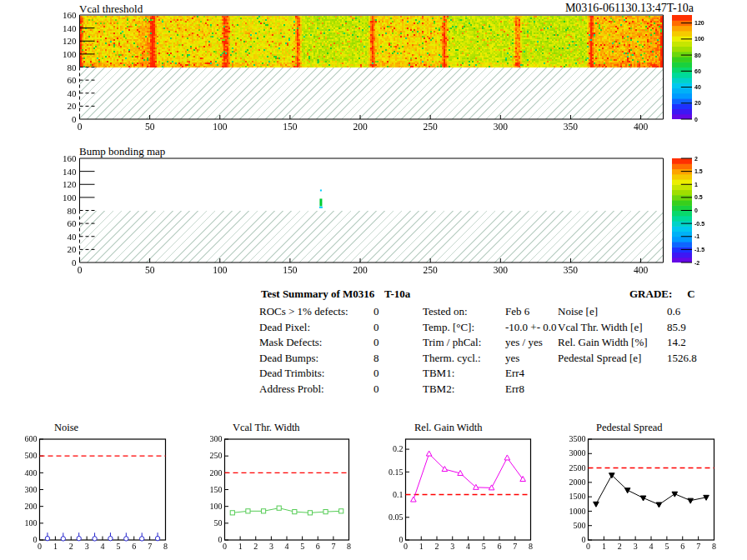  I want to click on svg-text: 1.5, so click(699, 172).